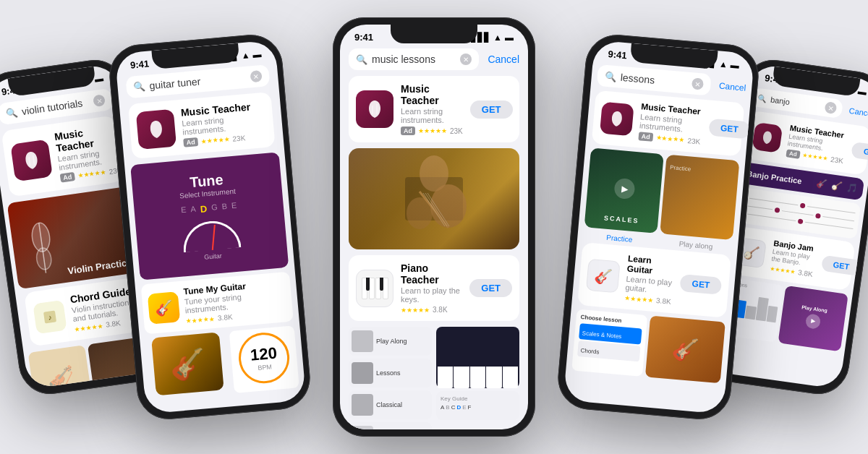  Describe the element at coordinates (209, 208) in the screenshot. I see `notes-display: E A D G B E` at that location.